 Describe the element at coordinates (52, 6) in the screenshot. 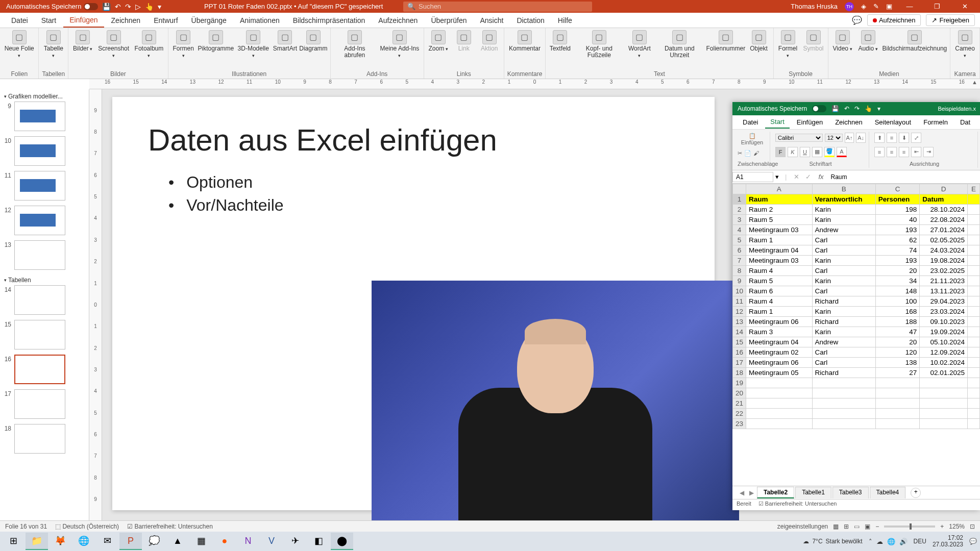

I see `autosave-toggle: Automatisches Speichern` at that location.